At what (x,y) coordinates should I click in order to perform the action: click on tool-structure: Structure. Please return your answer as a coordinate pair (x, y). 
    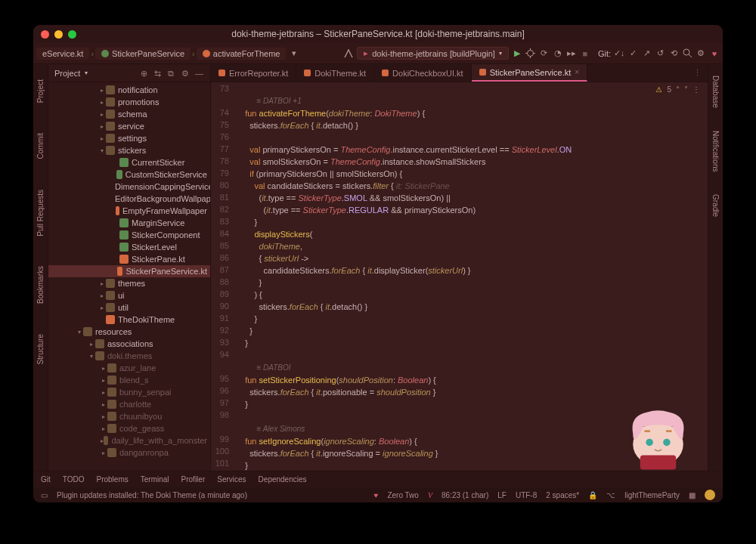
    Looking at the image, I should click on (41, 349).